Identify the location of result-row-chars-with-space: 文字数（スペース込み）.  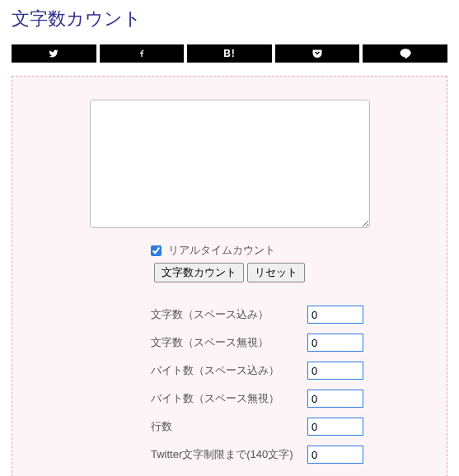
(287, 315).